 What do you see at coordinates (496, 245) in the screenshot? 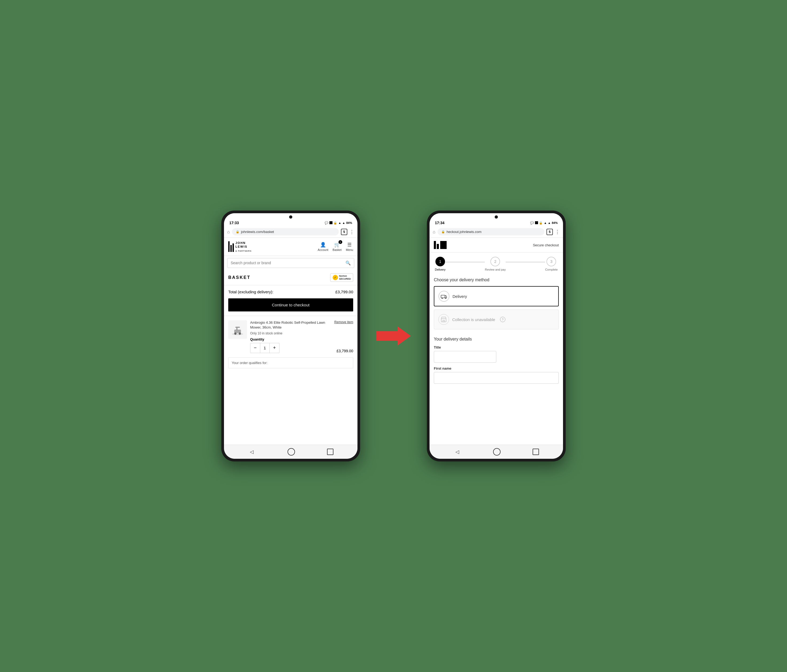
I see `checkout-header: Secure checkout` at bounding box center [496, 245].